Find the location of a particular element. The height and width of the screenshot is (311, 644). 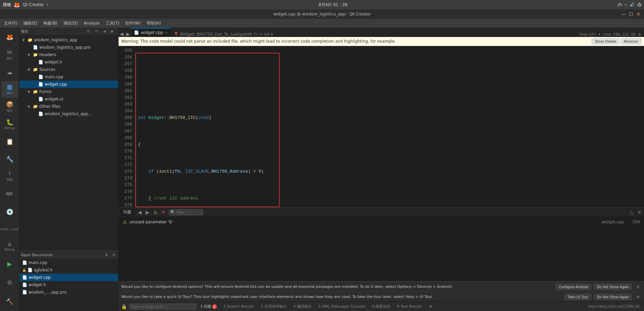

tab-forward-nav: ▶ is located at coordinates (128, 34).